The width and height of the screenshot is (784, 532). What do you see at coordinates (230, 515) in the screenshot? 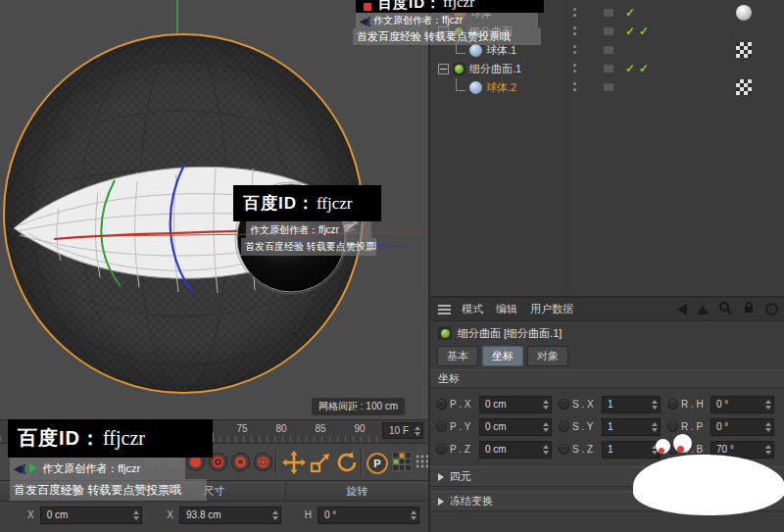
I see `size-x-input: 93.8 cm` at bounding box center [230, 515].